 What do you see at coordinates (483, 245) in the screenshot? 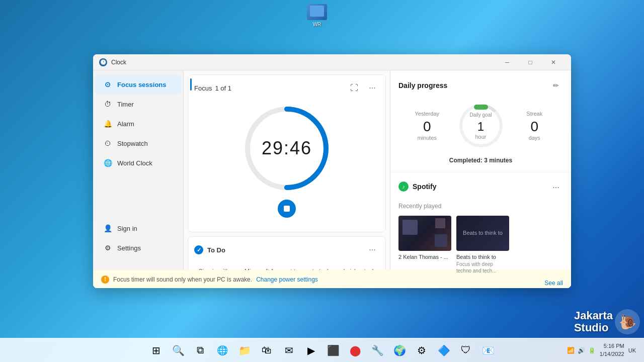
I see `spotify-card-2: Beats to think to Beats to think to Focu…` at bounding box center [483, 245].